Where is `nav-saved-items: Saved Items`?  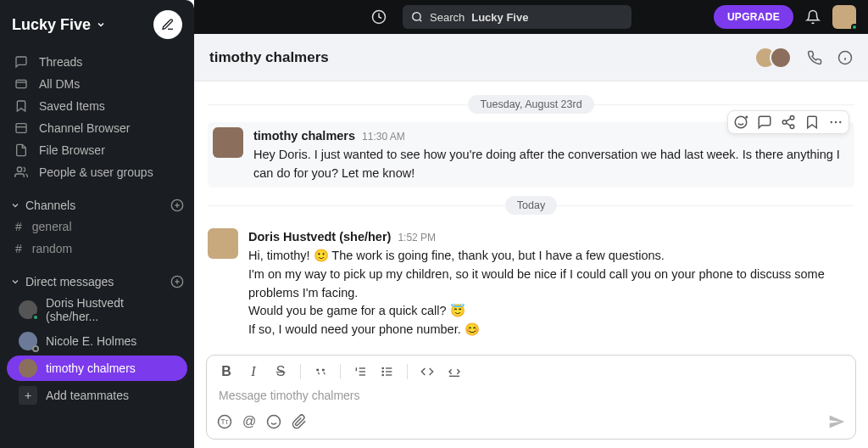 nav-saved-items: Saved Items is located at coordinates (97, 106).